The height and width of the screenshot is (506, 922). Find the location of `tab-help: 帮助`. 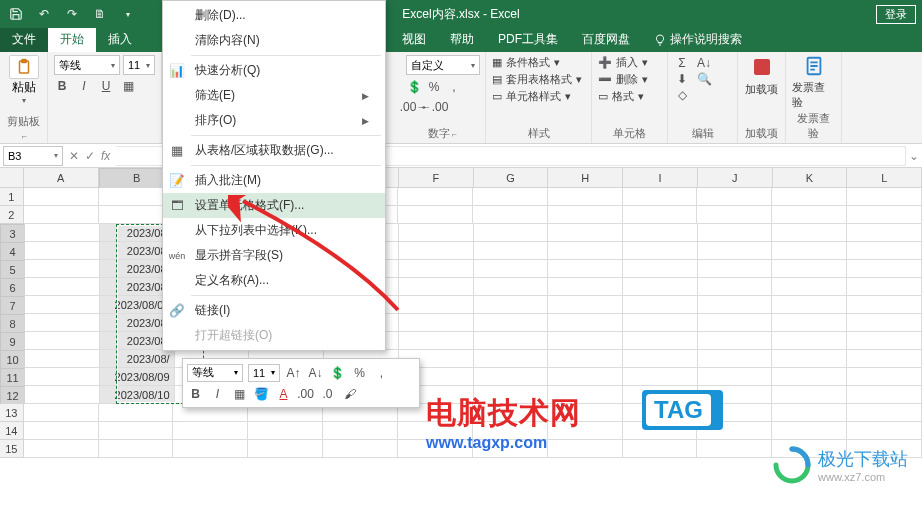

tab-help: 帮助 is located at coordinates (462, 40).